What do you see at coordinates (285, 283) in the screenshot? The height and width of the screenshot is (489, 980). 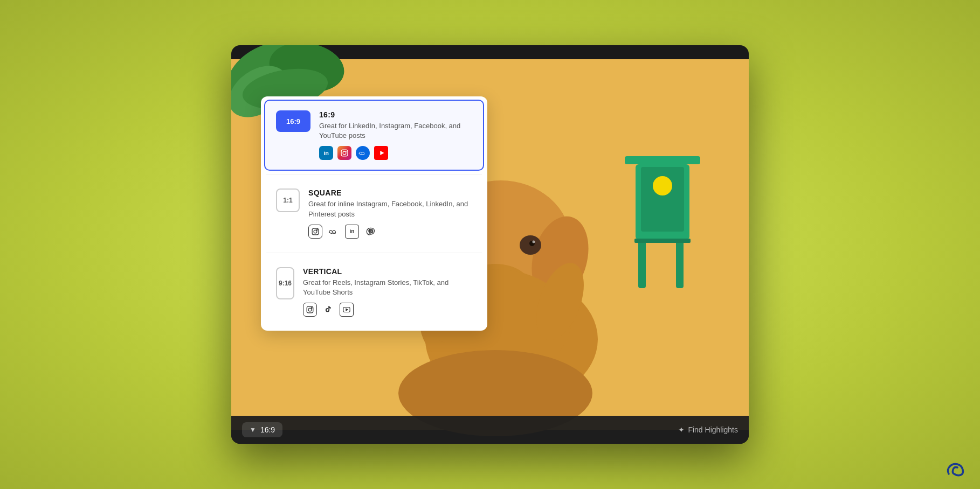 I see `aspect-thumb-vertical: 9:16` at bounding box center [285, 283].